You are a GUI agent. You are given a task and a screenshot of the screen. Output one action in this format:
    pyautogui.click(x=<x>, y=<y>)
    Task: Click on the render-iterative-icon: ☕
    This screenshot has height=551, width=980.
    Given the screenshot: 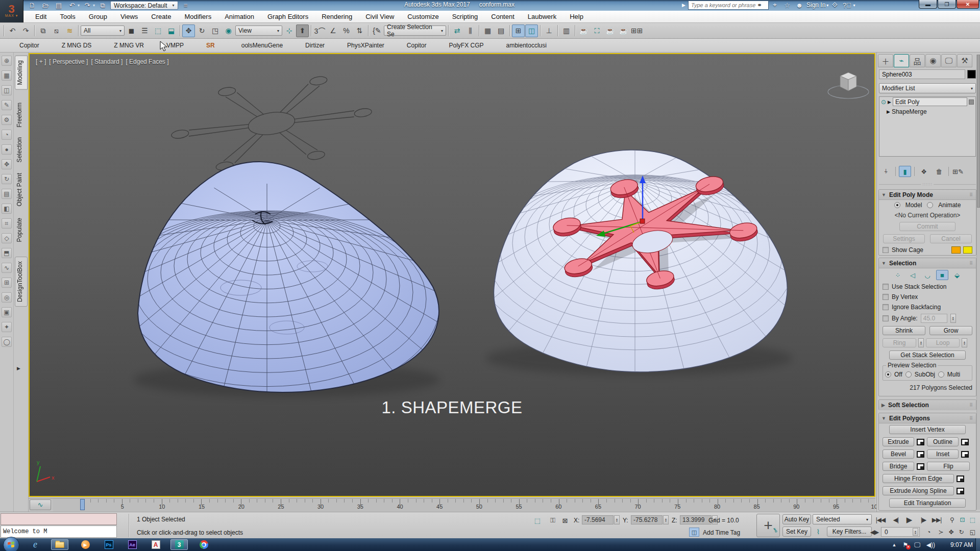 What is the action you would take?
    pyautogui.click(x=624, y=31)
    